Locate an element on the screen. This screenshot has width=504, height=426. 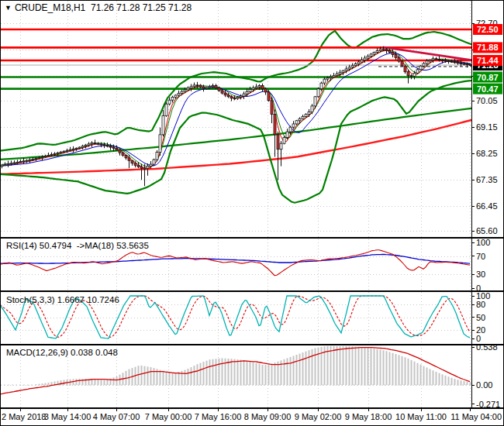
ohlc-readout: 71.26 71.28 71.25 71.28 is located at coordinates (141, 8).